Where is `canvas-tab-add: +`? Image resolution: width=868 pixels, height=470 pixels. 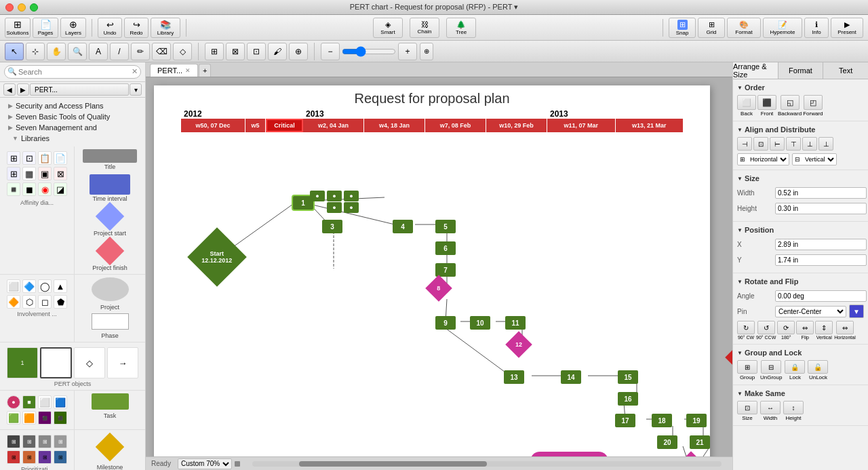
canvas-tab-add: + is located at coordinates (205, 71).